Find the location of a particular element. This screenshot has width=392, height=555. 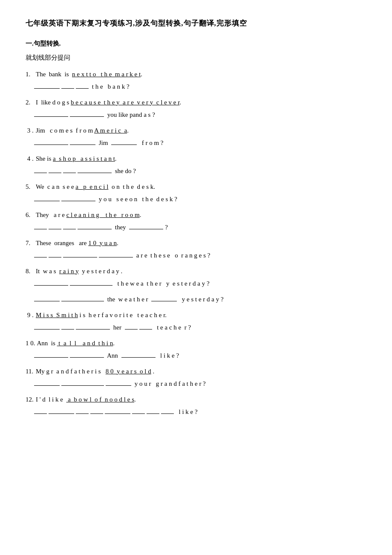

ex8-answer-line2-end: y e s t e r d a y ? is located at coordinates (201, 299).